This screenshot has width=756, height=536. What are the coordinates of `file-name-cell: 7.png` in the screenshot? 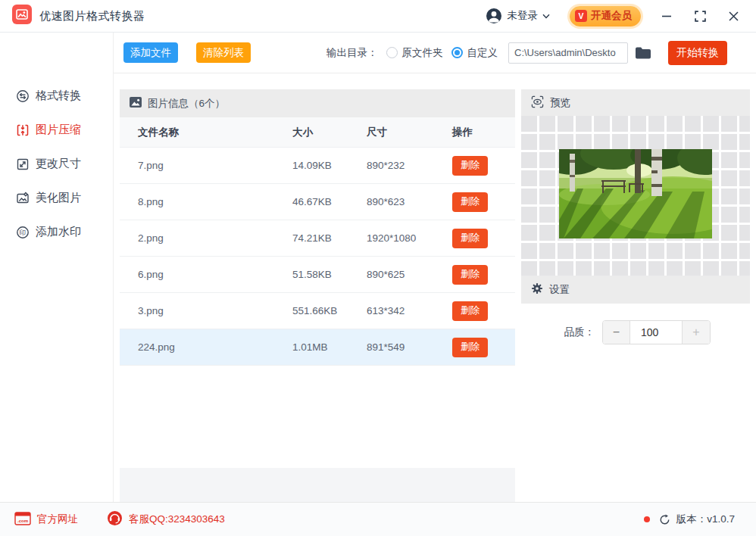 It's located at (206, 165).